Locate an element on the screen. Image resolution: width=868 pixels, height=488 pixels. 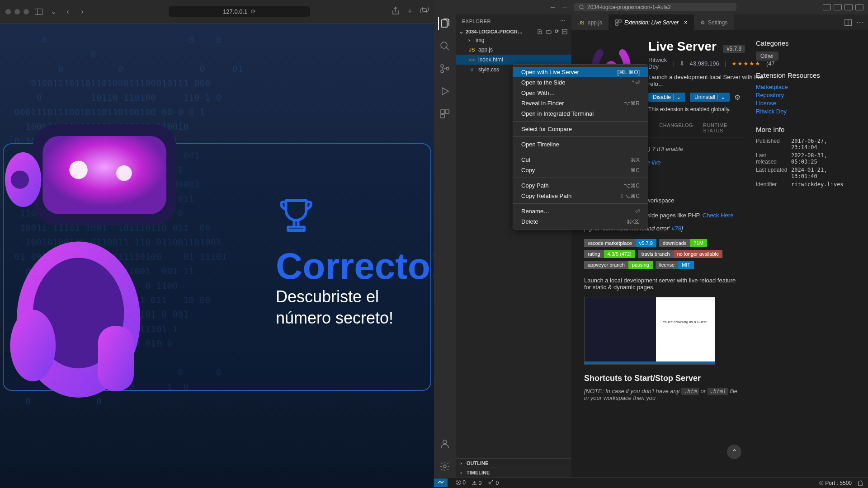
menu-copy: Copy ⌘C is located at coordinates (580, 170).